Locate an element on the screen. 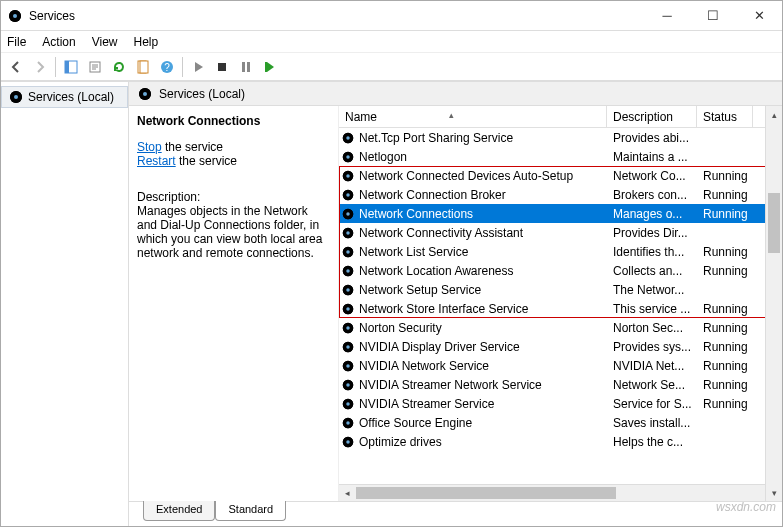 Image resolution: width=783 pixels, height=527 pixels. service-row: Optimize drivesHelps the c... is located at coordinates (560, 442).